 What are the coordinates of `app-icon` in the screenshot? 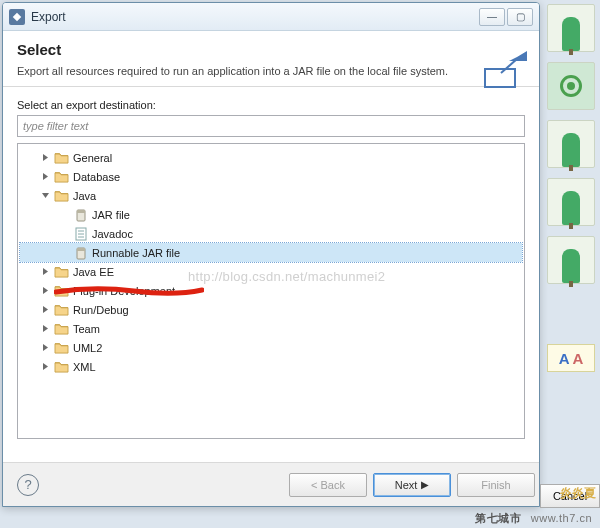 It's located at (17, 17).